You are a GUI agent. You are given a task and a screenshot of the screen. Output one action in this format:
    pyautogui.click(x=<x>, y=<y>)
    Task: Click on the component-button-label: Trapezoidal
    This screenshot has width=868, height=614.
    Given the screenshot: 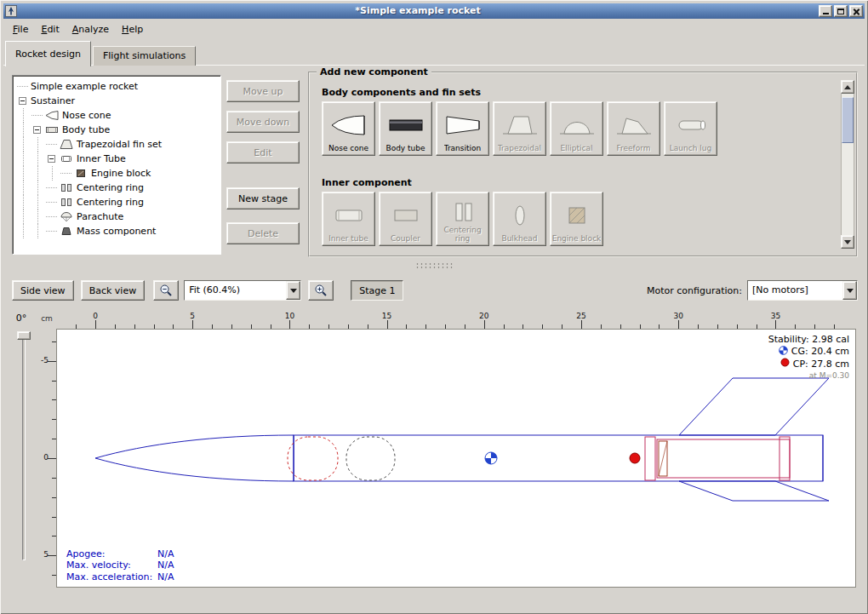 What is the action you would take?
    pyautogui.click(x=519, y=149)
    